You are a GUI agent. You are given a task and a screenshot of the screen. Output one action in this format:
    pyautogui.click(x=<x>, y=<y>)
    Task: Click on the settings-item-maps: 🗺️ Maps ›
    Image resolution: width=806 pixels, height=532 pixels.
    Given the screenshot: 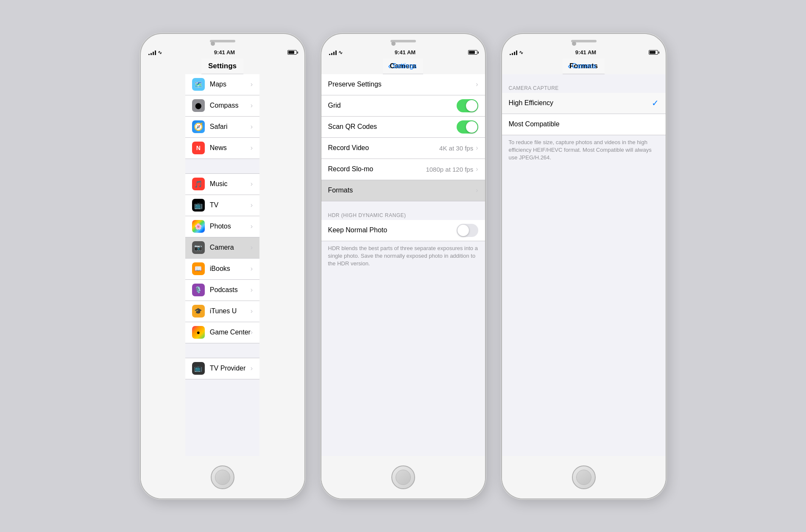 What is the action you would take?
    pyautogui.click(x=222, y=85)
    